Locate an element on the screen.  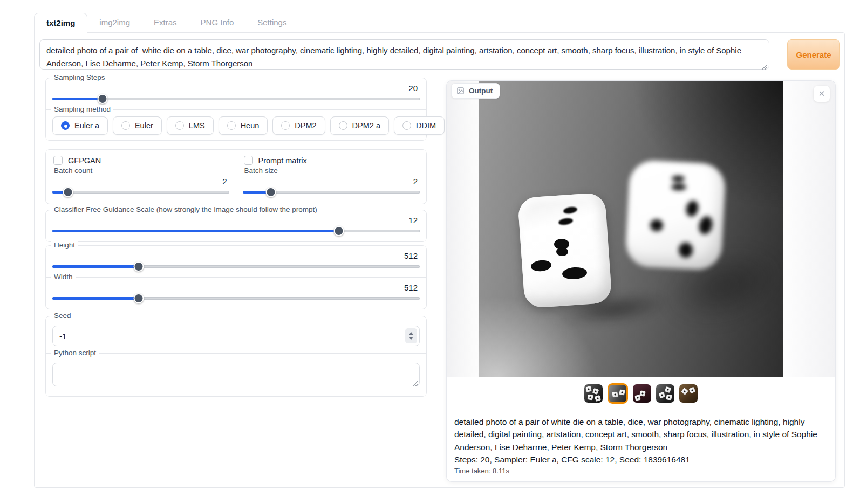
width-label: Width is located at coordinates (64, 277).